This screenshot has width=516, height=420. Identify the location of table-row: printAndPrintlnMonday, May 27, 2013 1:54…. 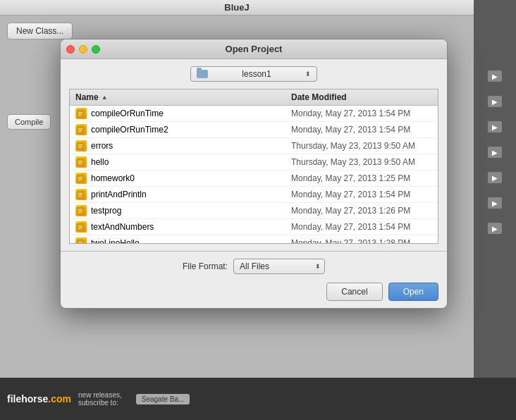
(254, 194).